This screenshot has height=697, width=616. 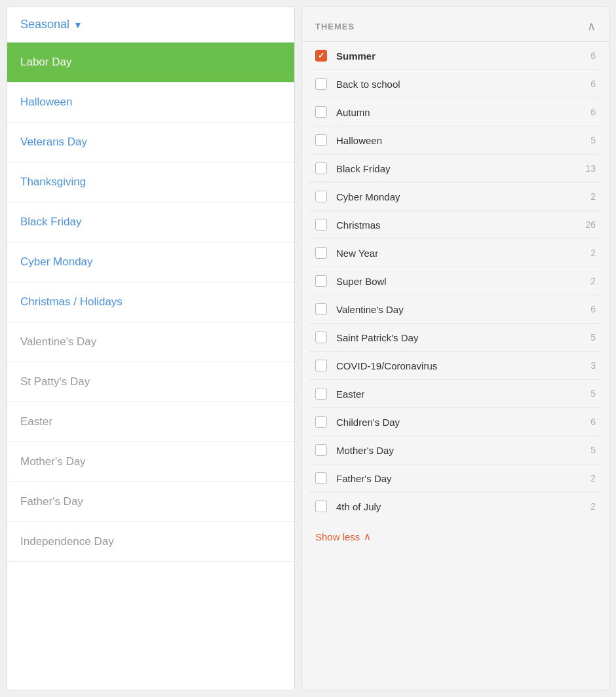 I want to click on checkbox-super-bowl, so click(x=321, y=281).